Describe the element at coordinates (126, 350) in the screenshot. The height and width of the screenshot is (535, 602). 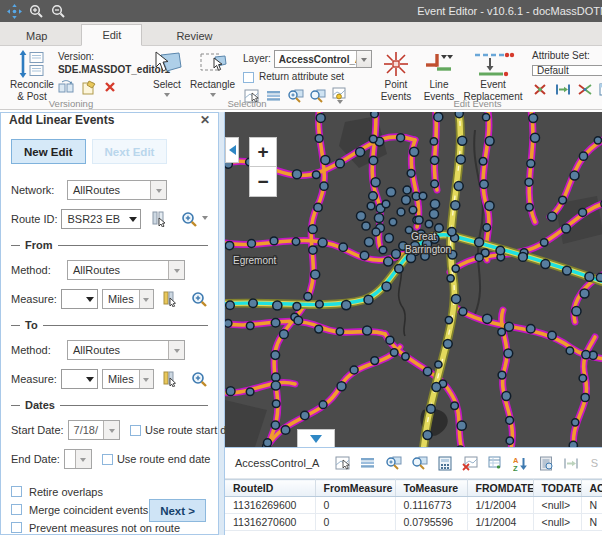
I see `to-method-combo: AllRoutes` at that location.